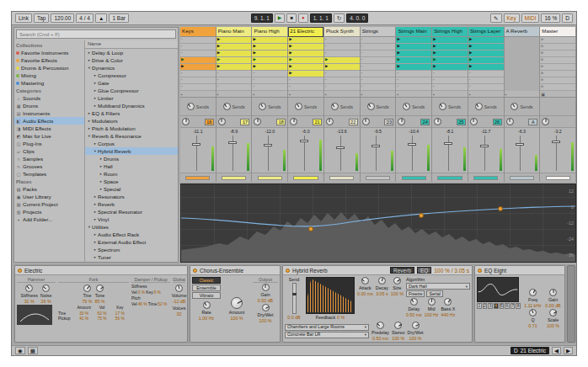 The width and height of the screenshot is (588, 367). What do you see at coordinates (507, 306) in the screenshot?
I see `eq-band-6: 6` at bounding box center [507, 306].